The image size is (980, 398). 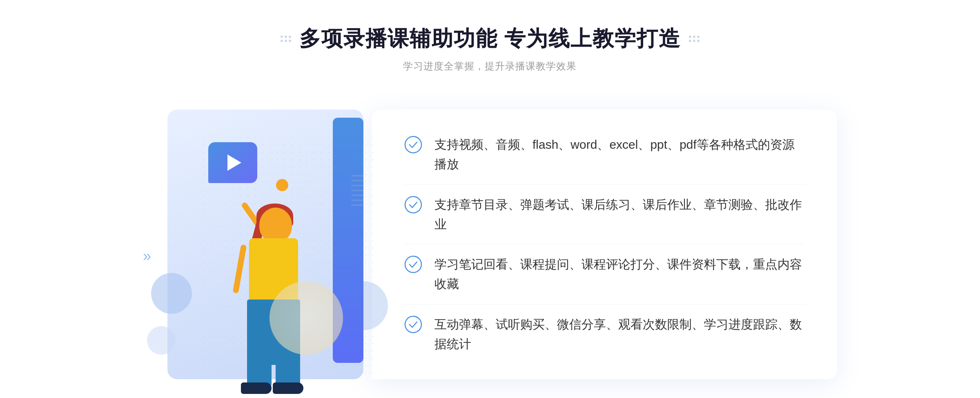 I want to click on header-title-row: 多项录播课辅助功能 专为线上教学打造, so click(x=490, y=39).